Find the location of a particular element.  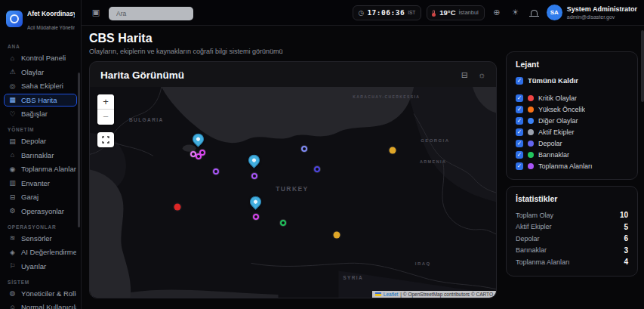

sidebar-item-uyarilar: ⚐ Uyarılar is located at coordinates (41, 266).